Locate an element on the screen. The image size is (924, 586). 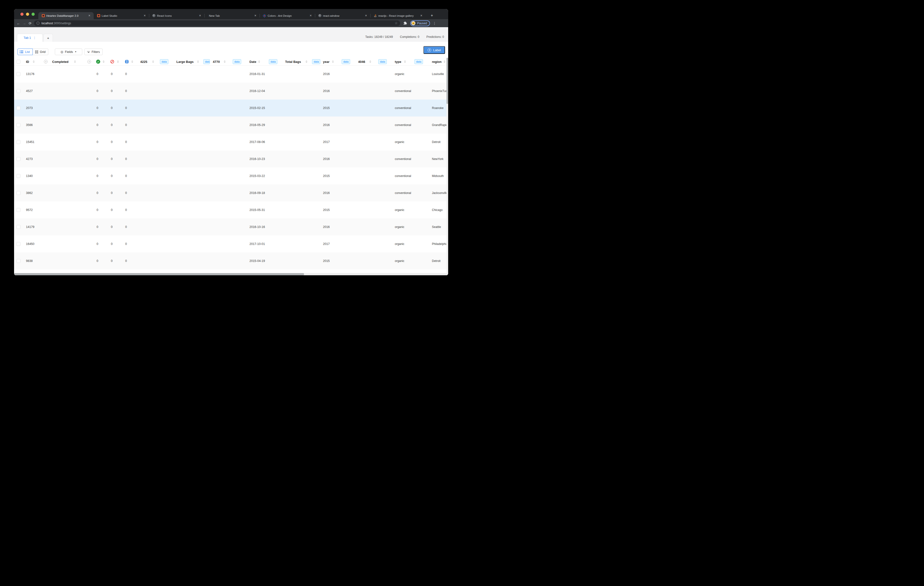
cell-region: Louisville is located at coordinates (438, 74).